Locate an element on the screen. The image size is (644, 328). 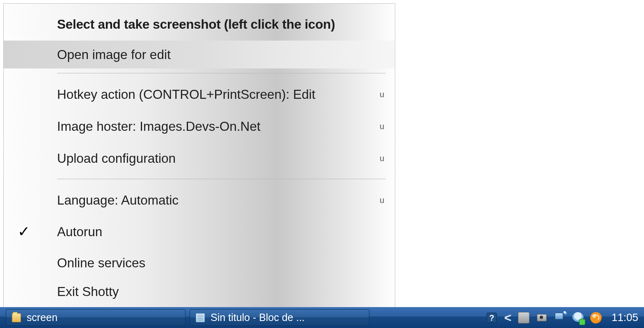
shotty-tray-icon is located at coordinates (596, 318).